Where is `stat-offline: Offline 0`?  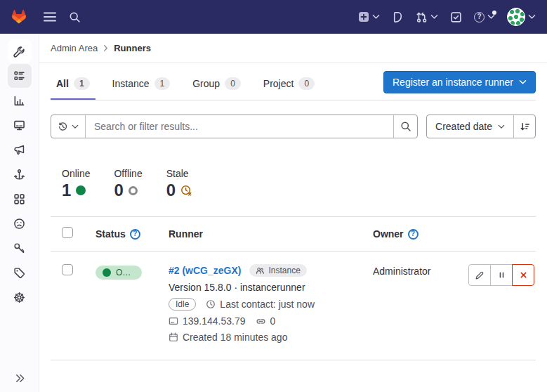
stat-offline: Offline 0 is located at coordinates (128, 184).